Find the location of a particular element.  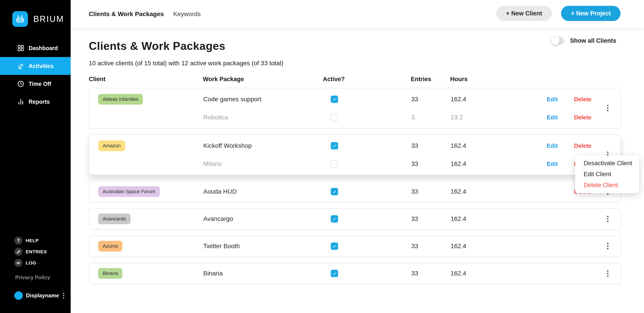

summary-text: 10 active clients (of 15 total) with 12 … is located at coordinates (366, 63).